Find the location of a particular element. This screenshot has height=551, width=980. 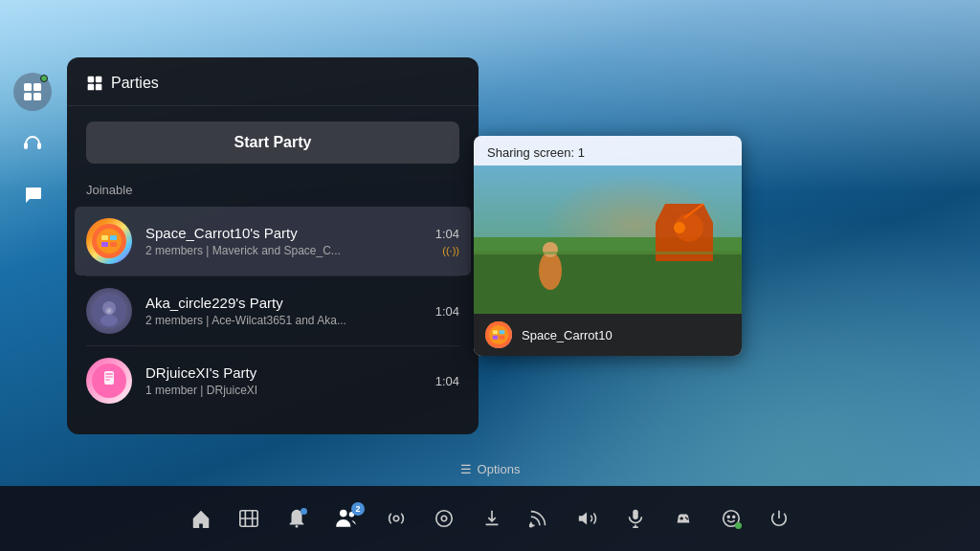

sidebar-item-headset is located at coordinates (33, 143).